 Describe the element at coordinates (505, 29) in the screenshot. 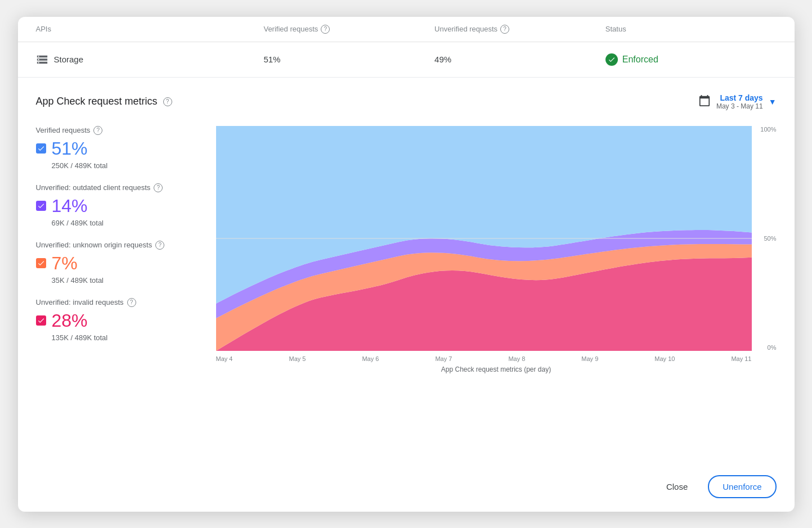

I see `unverified-help-icon: ?` at that location.